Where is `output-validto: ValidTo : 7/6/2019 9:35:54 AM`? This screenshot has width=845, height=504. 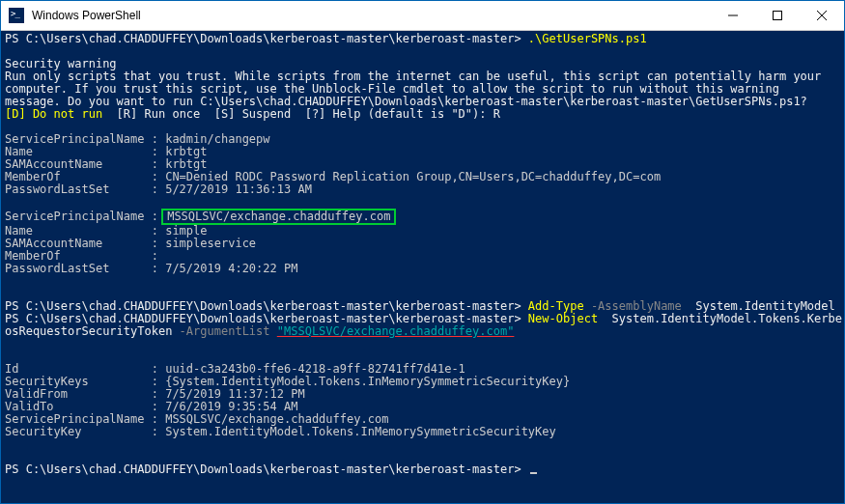 output-validto: ValidTo : 7/6/2019 9:35:54 AM is located at coordinates (151, 406).